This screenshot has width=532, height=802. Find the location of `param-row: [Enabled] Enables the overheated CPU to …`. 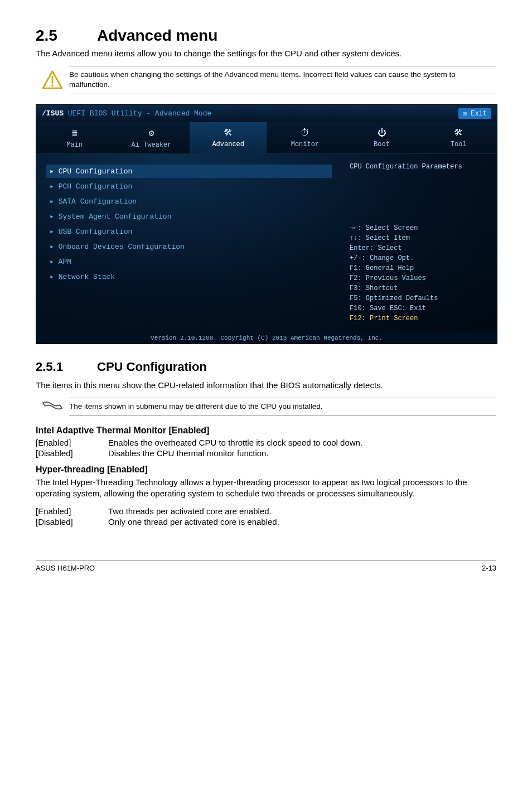

param-row: [Enabled] Enables the overheated CPU to … is located at coordinates (266, 443).